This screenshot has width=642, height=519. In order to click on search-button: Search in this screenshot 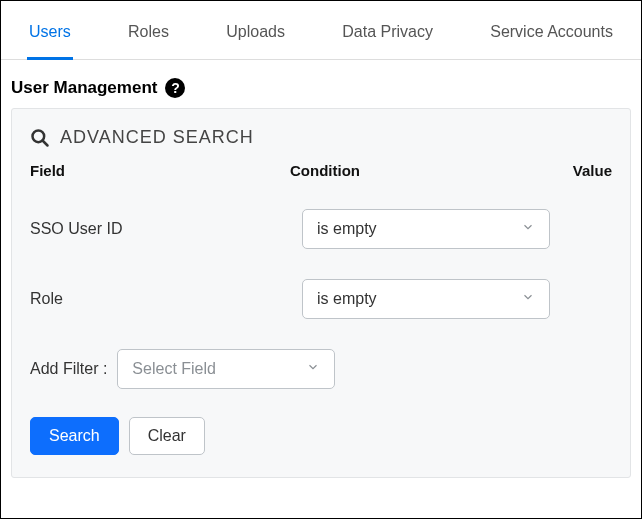, I will do `click(74, 436)`.